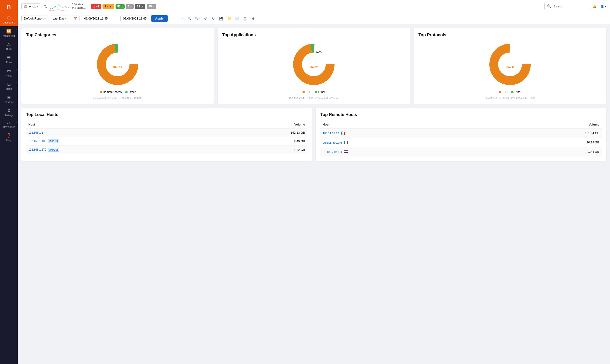  What do you see at coordinates (510, 66) in the screenshot?
I see `top-protocols-card: Top Protocols 99.7%` at bounding box center [510, 66].